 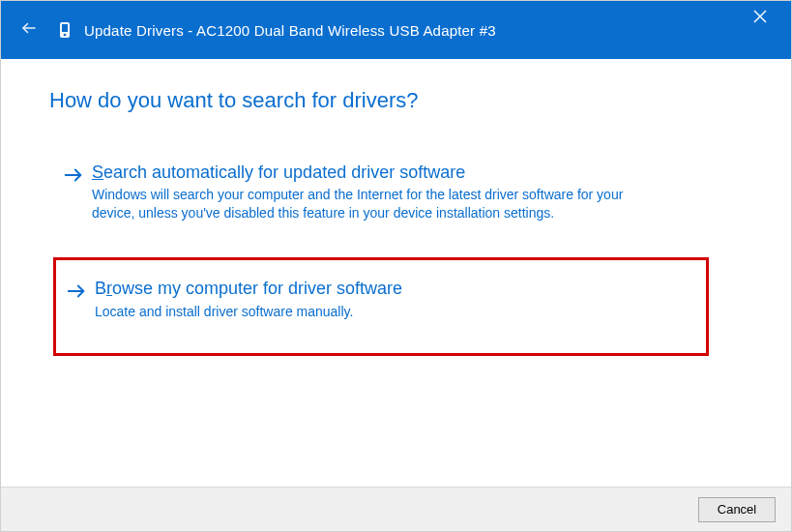 What do you see at coordinates (737, 510) in the screenshot?
I see `cancel-button: Cancel` at bounding box center [737, 510].